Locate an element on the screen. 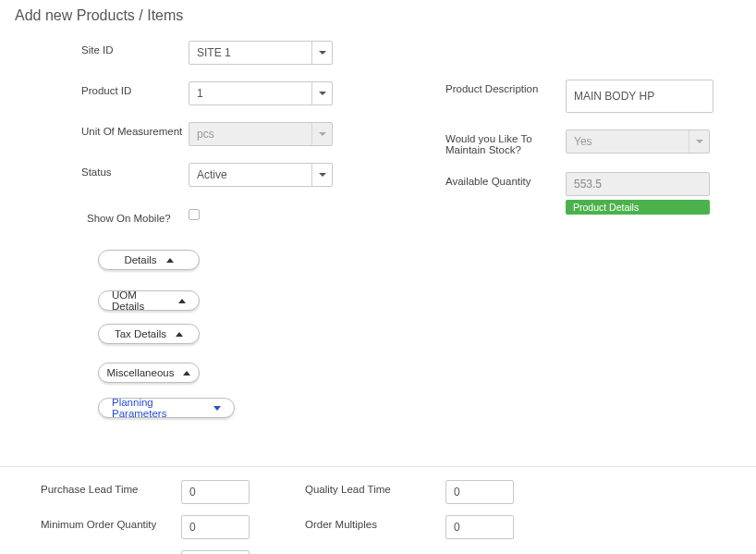  section-divider is located at coordinates (378, 466).